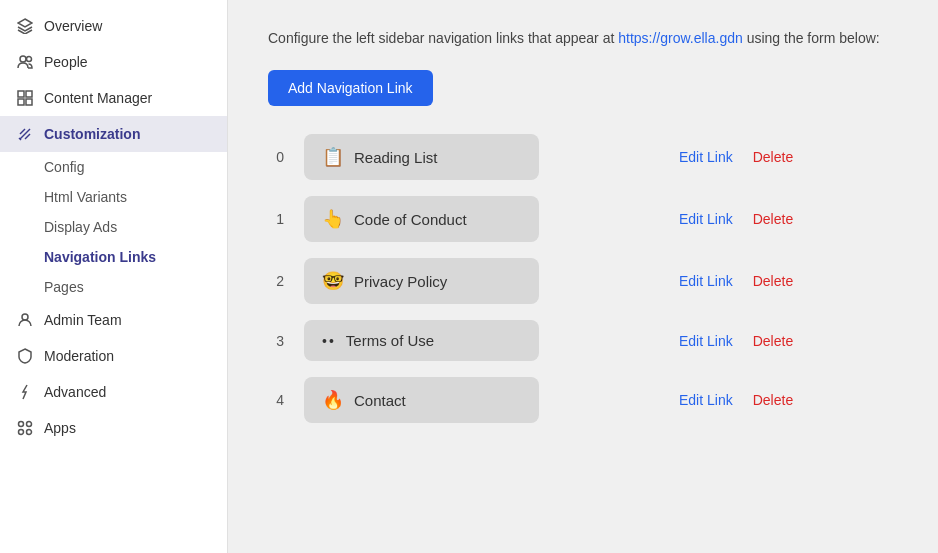 This screenshot has width=938, height=553. I want to click on sidebar-sub-config: Config, so click(114, 167).